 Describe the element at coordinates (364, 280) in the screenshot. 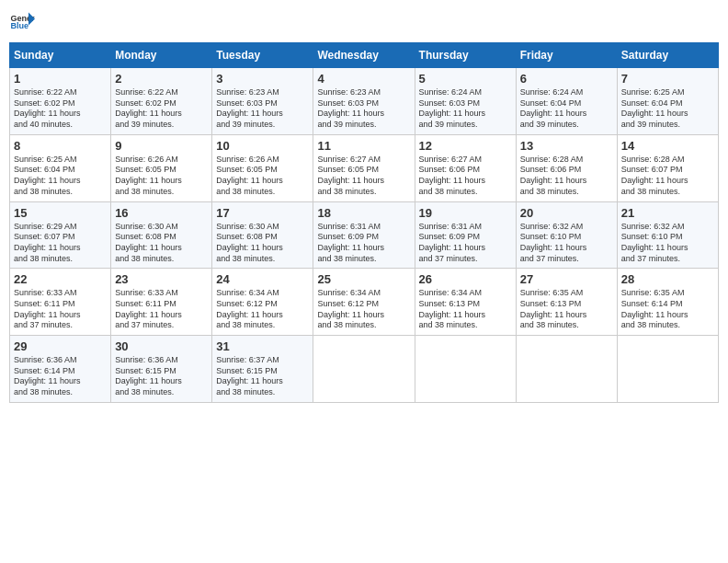

I see `day-number: 25` at that location.